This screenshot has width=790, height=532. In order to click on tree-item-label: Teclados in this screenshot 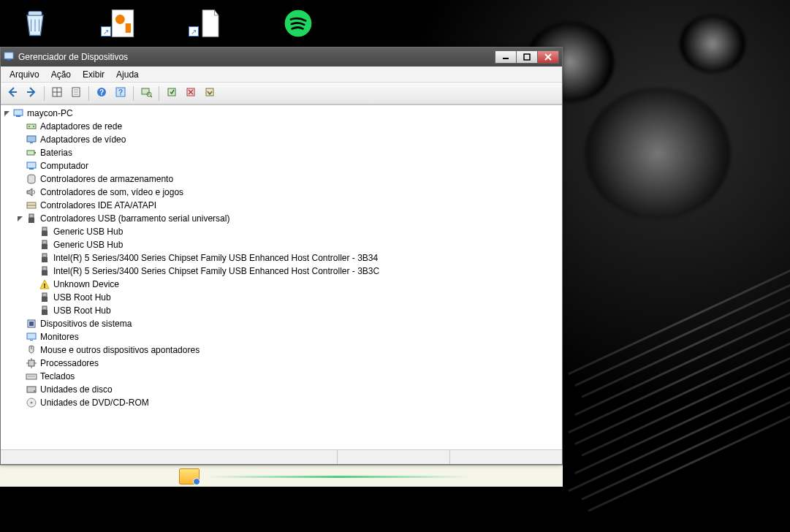, I will do `click(57, 376)`.